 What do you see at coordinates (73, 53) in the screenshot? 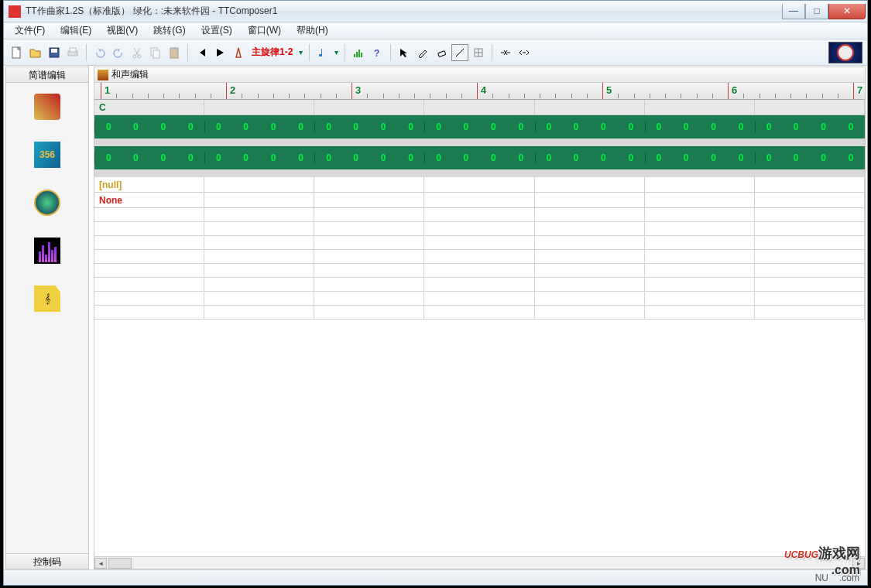
I see `print-button` at bounding box center [73, 53].